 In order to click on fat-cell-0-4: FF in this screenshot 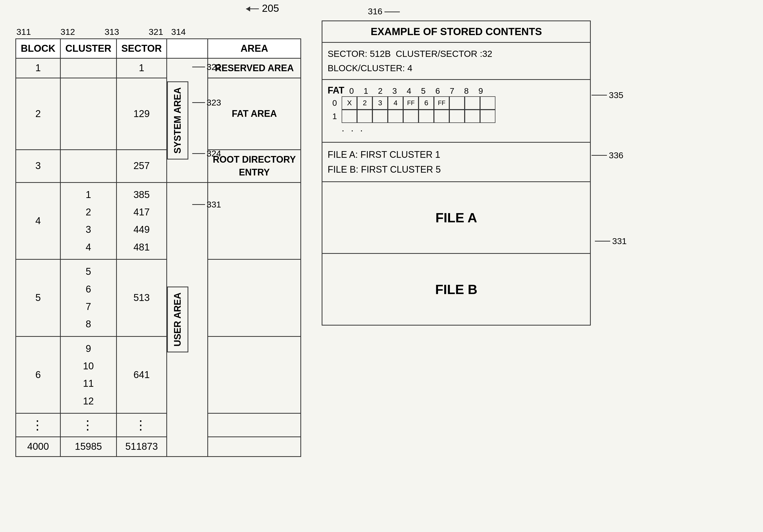, I will do `click(411, 103)`.